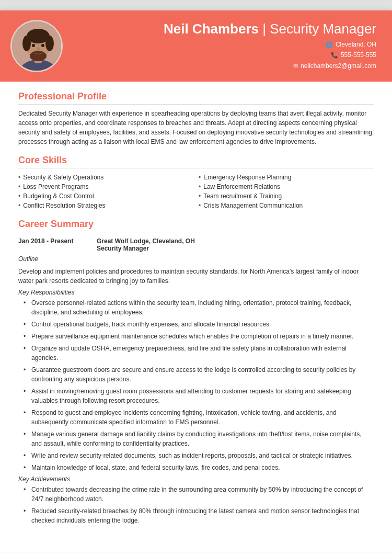 The image size is (392, 555). What do you see at coordinates (286, 191) in the screenshot?
I see `skills-right: •Emergency Response Planning •Law Enforc…` at bounding box center [286, 191].